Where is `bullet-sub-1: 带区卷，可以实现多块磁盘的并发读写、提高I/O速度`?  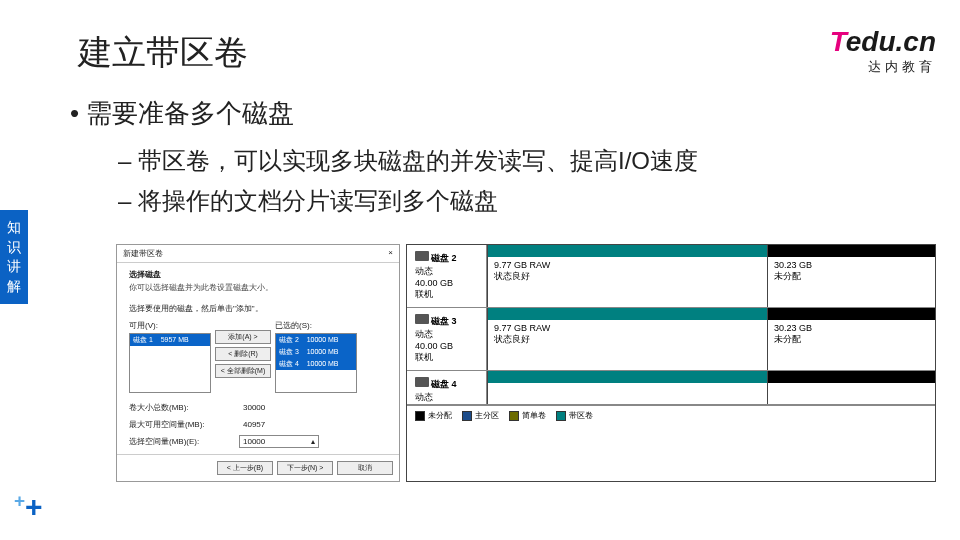 bullet-sub-1: 带区卷，可以实现多块磁盘的并发读写、提高I/O速度 is located at coordinates (408, 161).